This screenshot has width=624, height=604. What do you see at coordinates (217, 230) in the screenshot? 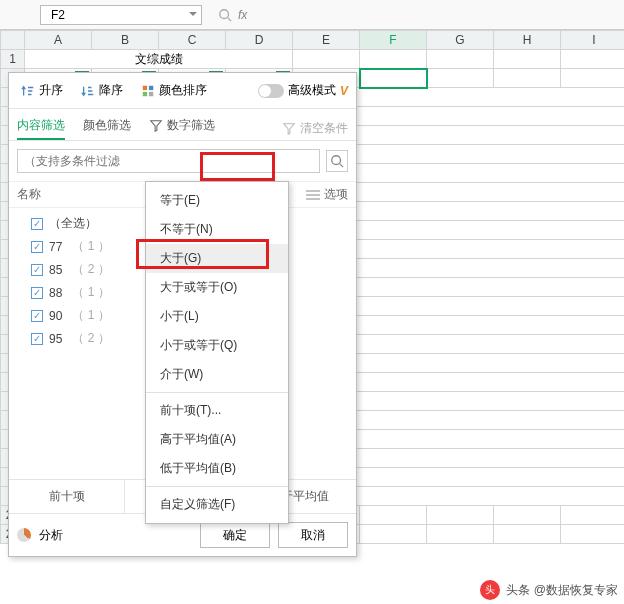
I see `menu-item-ne: 不等于(N)` at bounding box center [217, 230].